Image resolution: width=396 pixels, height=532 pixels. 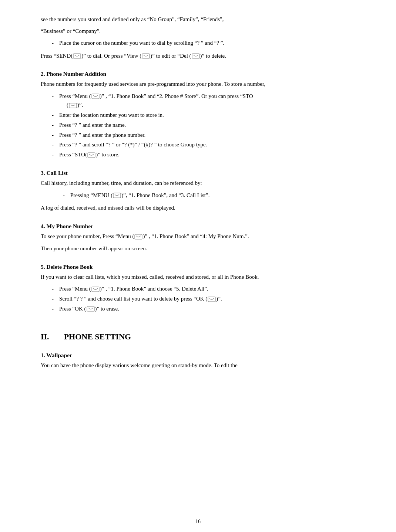 I want to click on section2-title: 2. Phone Number Addition, so click(x=198, y=74).